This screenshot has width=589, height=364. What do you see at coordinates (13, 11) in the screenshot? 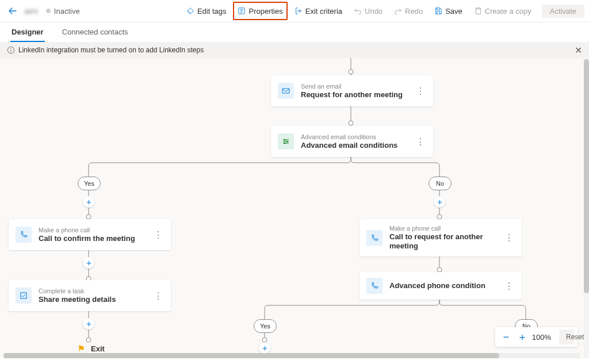
I see `back-button` at bounding box center [13, 11].